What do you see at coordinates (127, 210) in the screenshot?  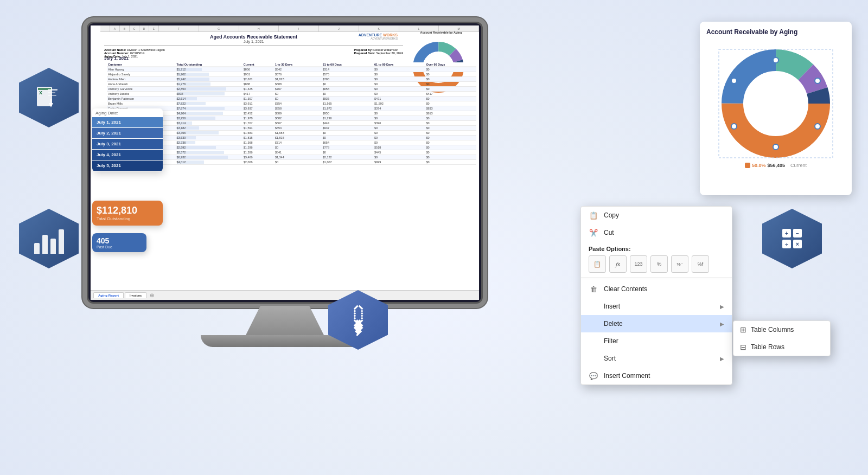 I see `total-outstanding-value: $112,810` at bounding box center [127, 210].